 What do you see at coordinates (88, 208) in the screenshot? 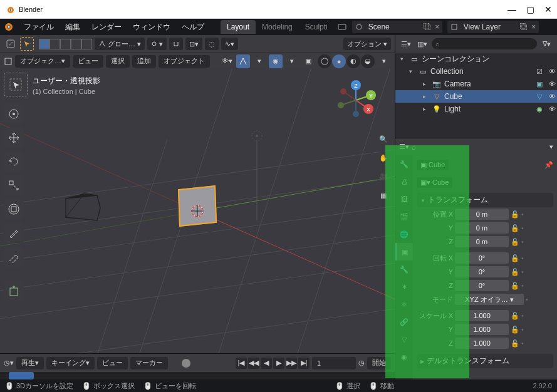
I see `camera-object` at bounding box center [88, 208].